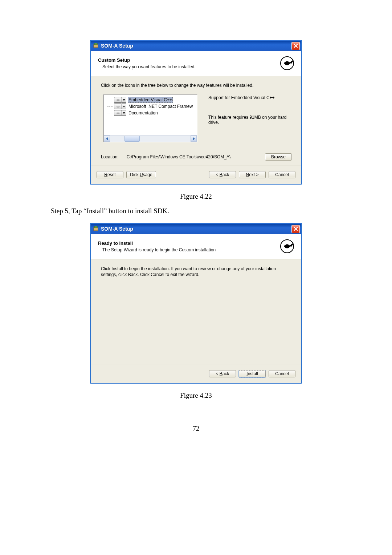  Describe the element at coordinates (250, 118) in the screenshot. I see `feature-description: Support for Embedded Visual C++ This fea…` at that location.